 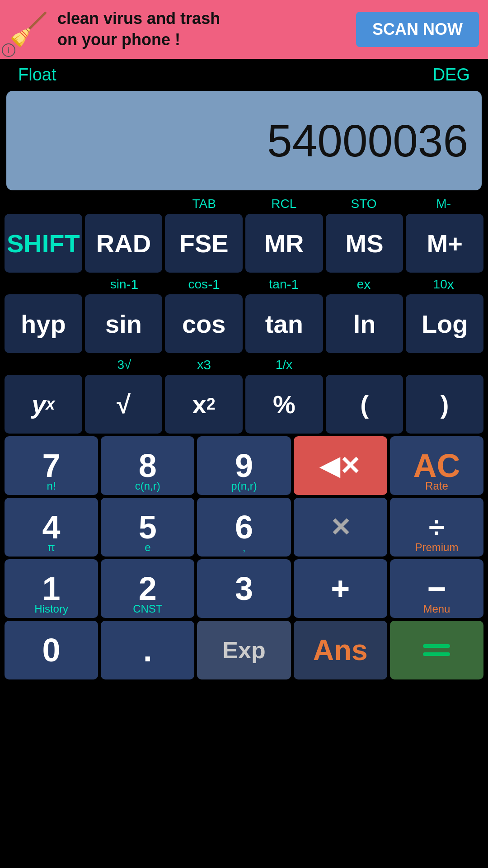 I want to click on premium-sublabel: Premium, so click(x=436, y=547).